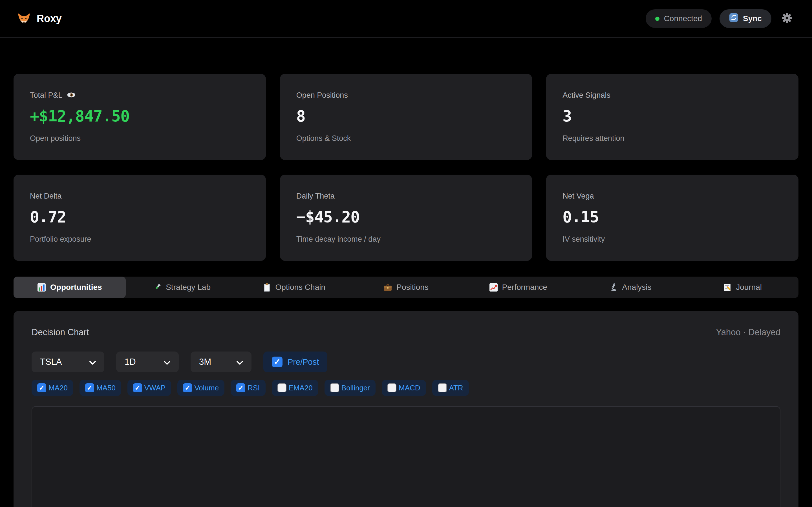  I want to click on stat-subtitle: Requires attention, so click(672, 138).